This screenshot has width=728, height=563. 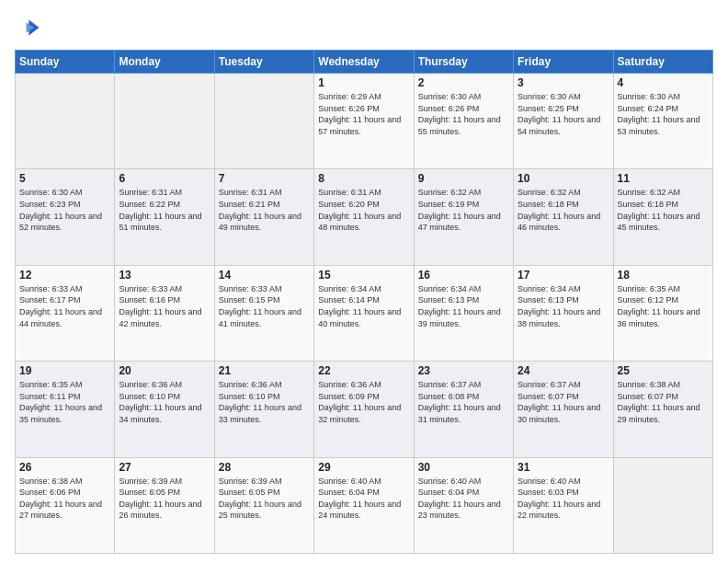 I want to click on day-header-sunday: Sunday, so click(x=65, y=63).